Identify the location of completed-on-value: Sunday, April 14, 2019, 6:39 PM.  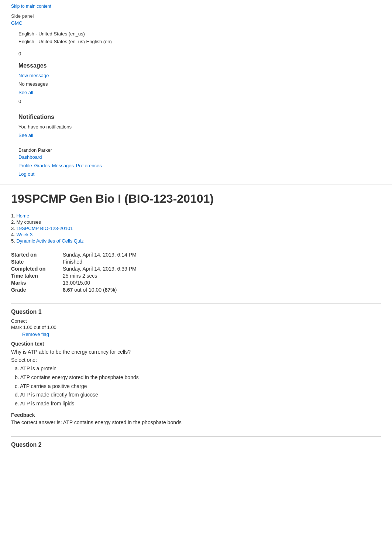
(100, 269).